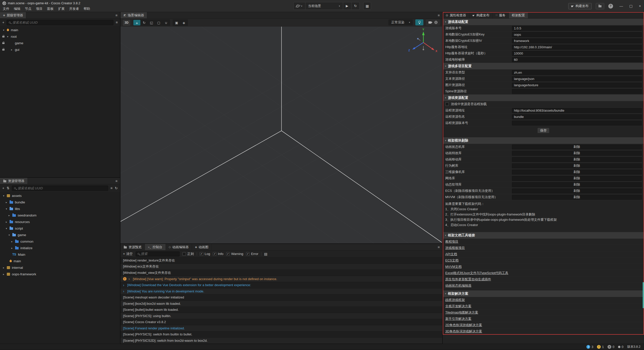  I want to click on coordinate-toggle-button: ◈, so click(184, 23).